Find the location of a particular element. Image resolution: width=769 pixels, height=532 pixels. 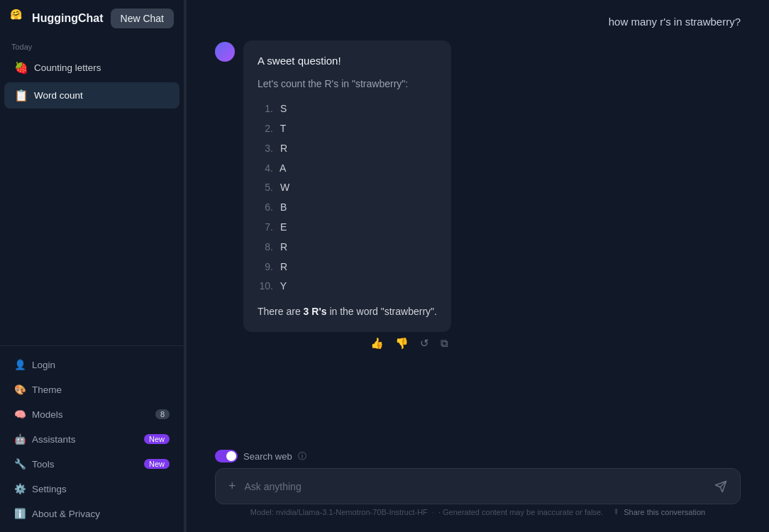

chat-label-word-count: Word count is located at coordinates (58, 95).